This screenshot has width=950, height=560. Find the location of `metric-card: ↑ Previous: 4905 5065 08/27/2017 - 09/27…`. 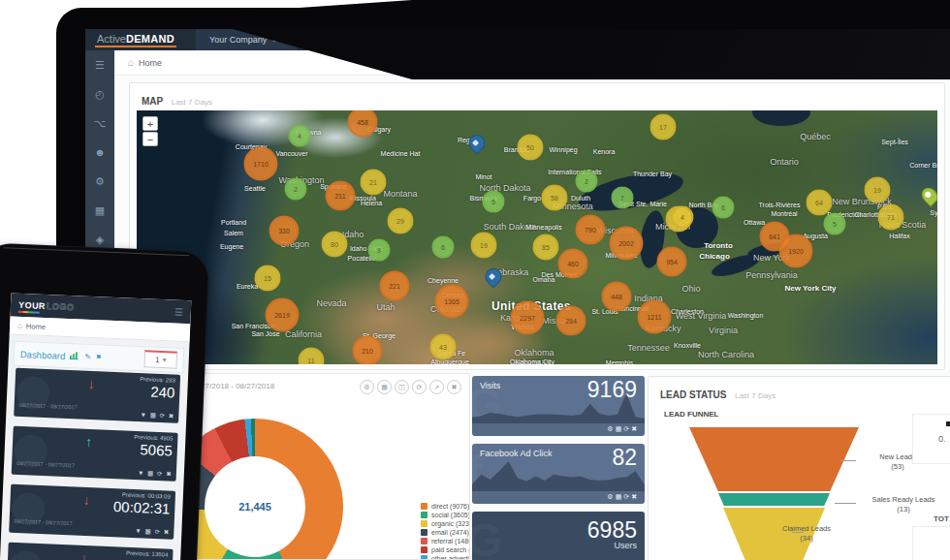

metric-card: ↑ Previous: 4905 5065 08/27/2017 - 09/27… is located at coordinates (95, 453).